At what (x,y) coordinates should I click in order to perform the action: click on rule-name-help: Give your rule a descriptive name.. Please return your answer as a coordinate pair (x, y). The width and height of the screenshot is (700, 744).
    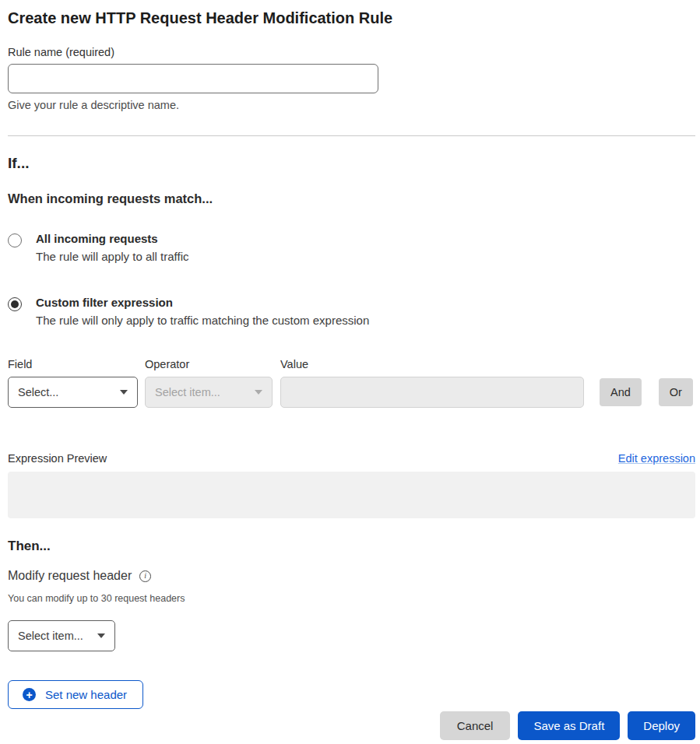
    Looking at the image, I should click on (352, 105).